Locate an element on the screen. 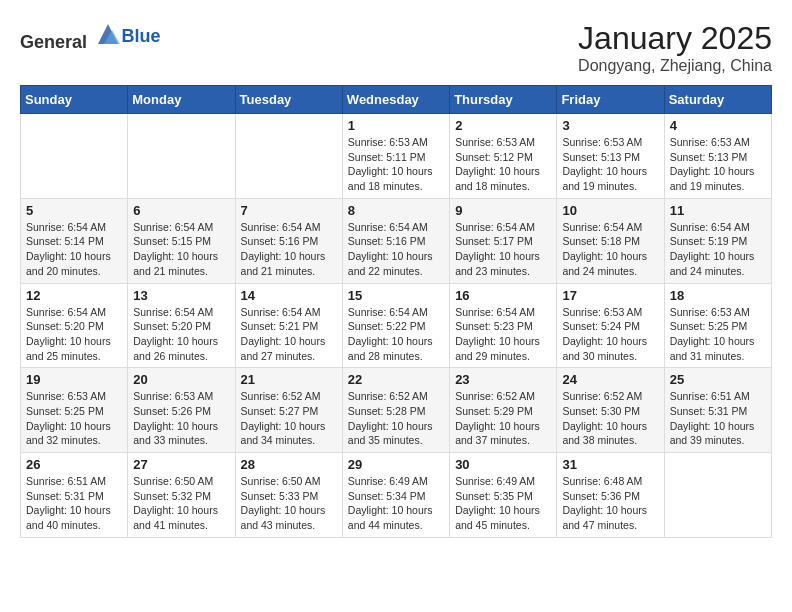 The width and height of the screenshot is (792, 612). day-info: Sunrise: 6:53 AM Sunset: 5:12 PM Dayligh… is located at coordinates (503, 164).